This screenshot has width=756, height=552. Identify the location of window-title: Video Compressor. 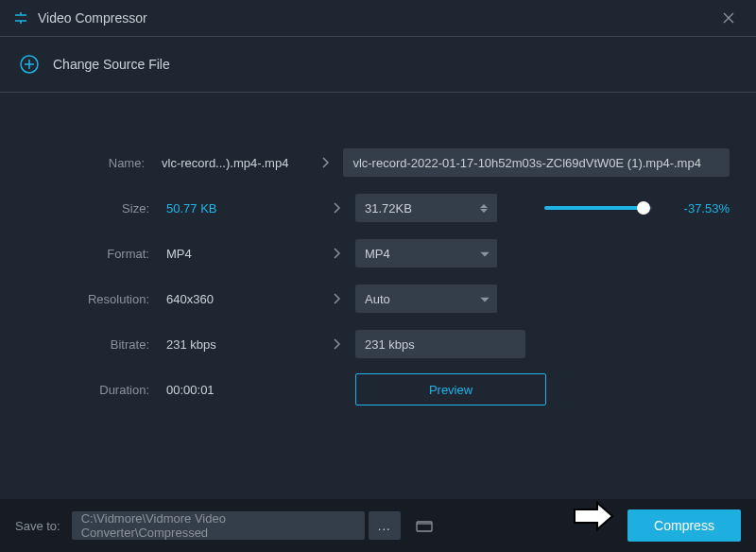
(93, 18).